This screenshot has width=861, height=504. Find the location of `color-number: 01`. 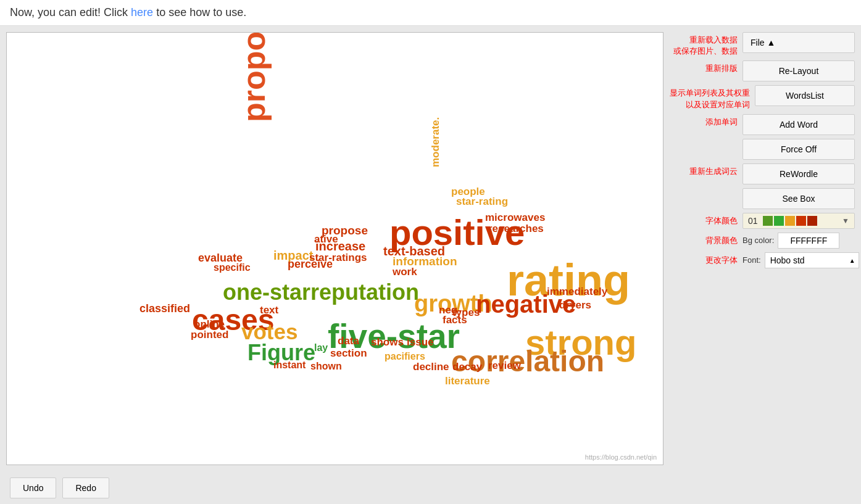

color-number: 01 is located at coordinates (753, 221).